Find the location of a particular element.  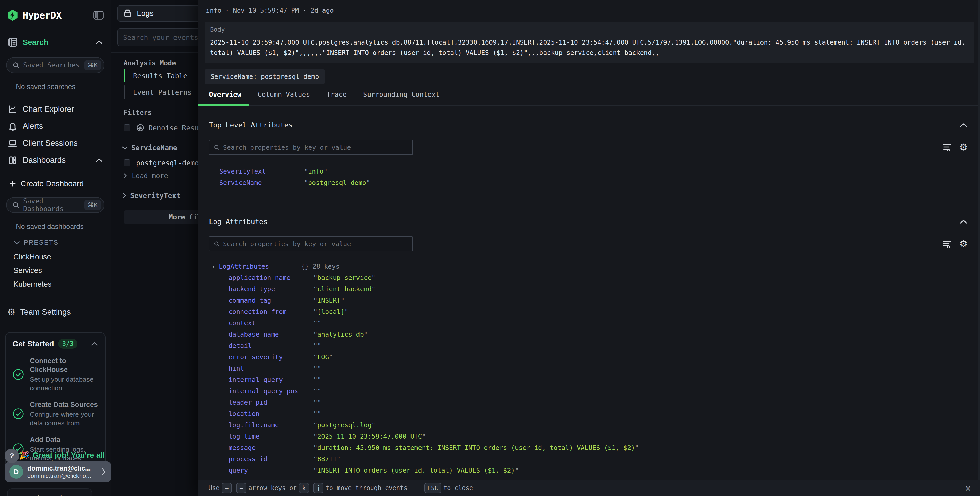

body-text: 2025-11-10 23:59:47.000 UTC,postgres,ana… is located at coordinates (590, 48).